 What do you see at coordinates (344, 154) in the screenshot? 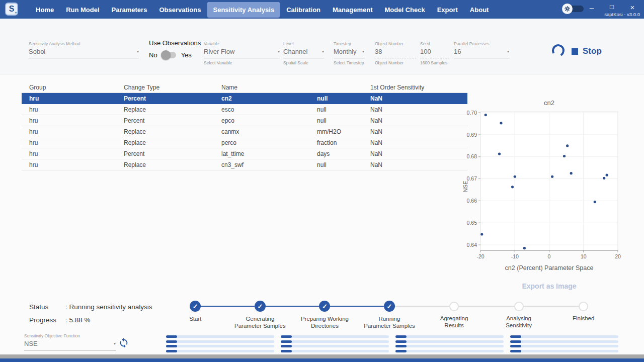
I see `cell-unit: days` at bounding box center [344, 154].